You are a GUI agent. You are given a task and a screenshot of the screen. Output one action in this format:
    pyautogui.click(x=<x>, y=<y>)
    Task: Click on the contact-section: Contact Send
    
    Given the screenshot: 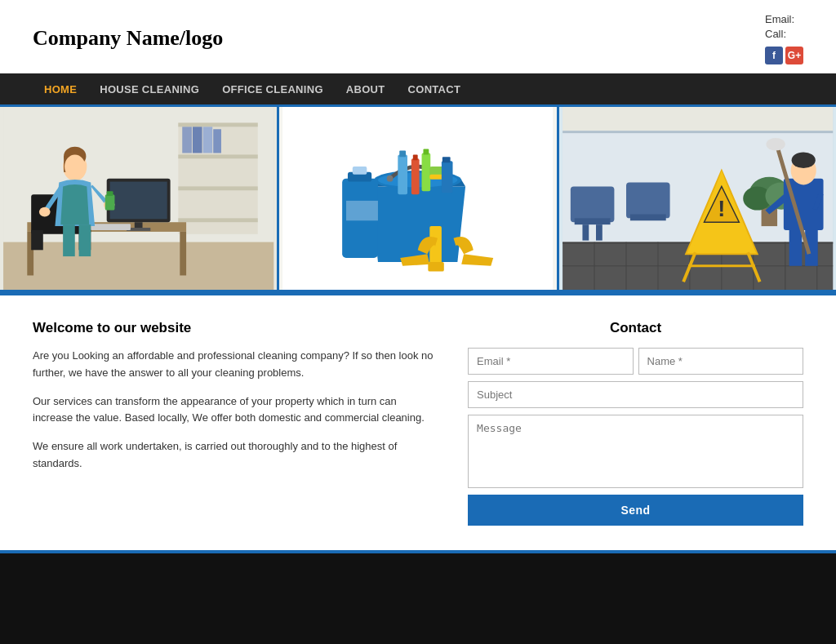 What is the action you would take?
    pyautogui.click(x=635, y=423)
    